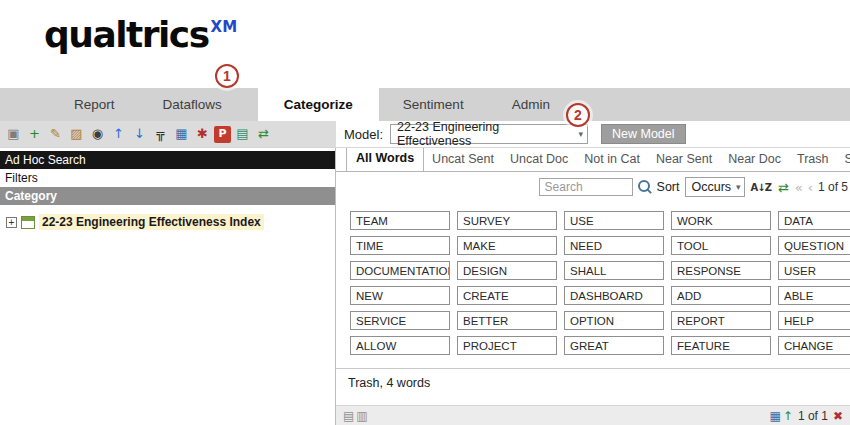 The height and width of the screenshot is (425, 850). I want to click on search-icon, so click(645, 187).